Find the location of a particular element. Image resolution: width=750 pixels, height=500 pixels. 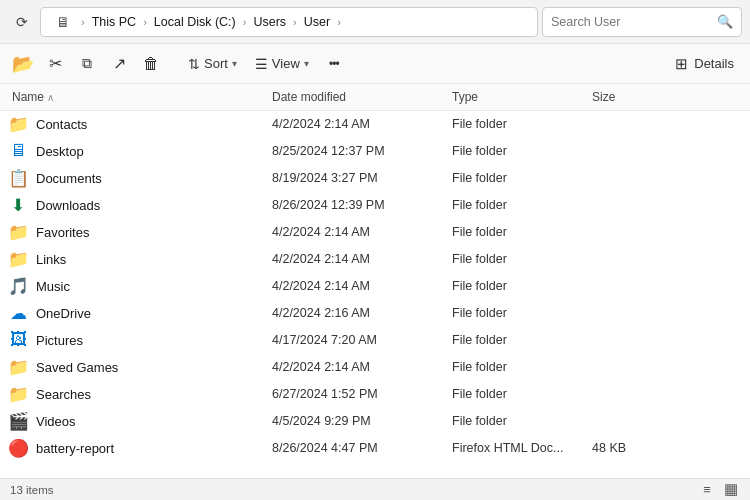

computer-icon: 🖥 is located at coordinates (63, 22).